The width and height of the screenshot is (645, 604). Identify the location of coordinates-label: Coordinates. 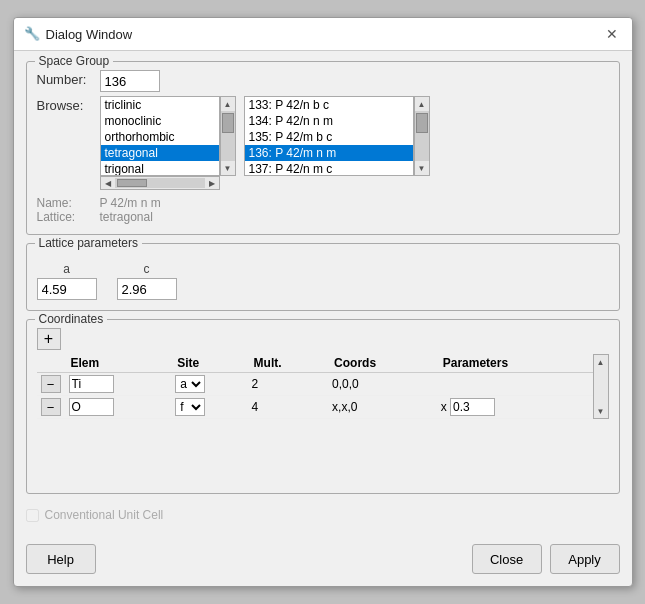
(72, 319).